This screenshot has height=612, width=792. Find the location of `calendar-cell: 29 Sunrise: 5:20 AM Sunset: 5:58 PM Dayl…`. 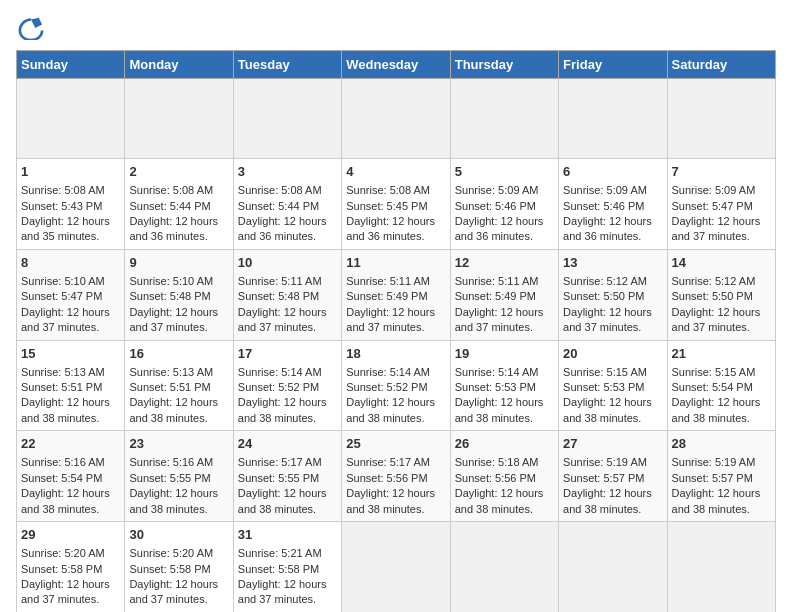

calendar-cell: 29 Sunrise: 5:20 AM Sunset: 5:58 PM Dayl… is located at coordinates (71, 568).